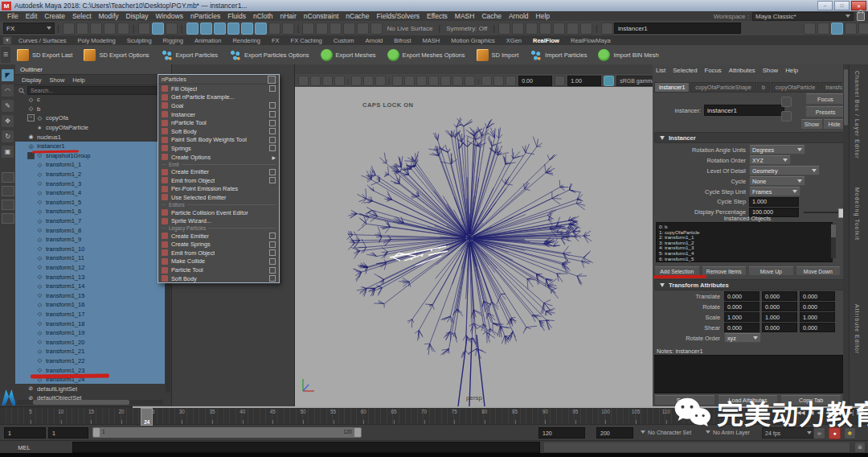 Image resolution: width=868 pixels, height=457 pixels. I want to click on color-management-toggle-icon, so click(609, 80).